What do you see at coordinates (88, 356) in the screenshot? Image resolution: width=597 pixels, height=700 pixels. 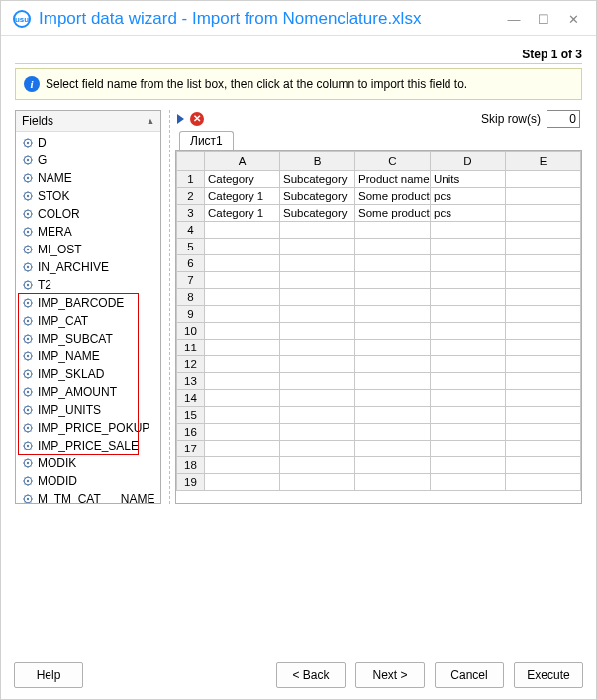 I see `field-item: IMP_NAME` at bounding box center [88, 356].